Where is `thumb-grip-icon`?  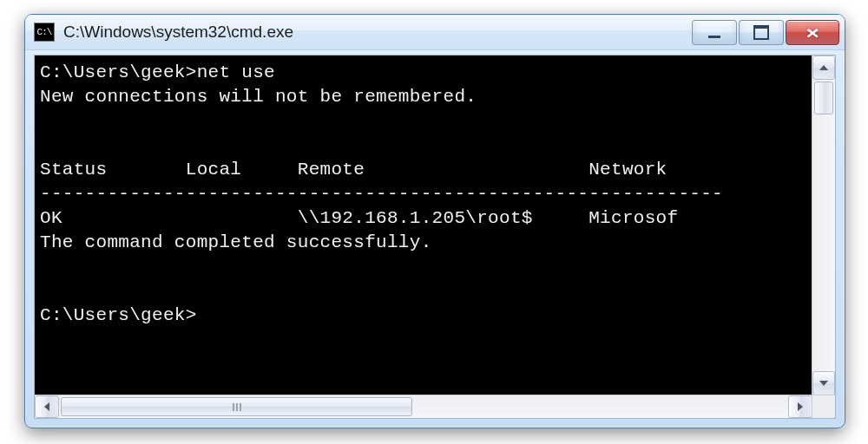
thumb-grip-icon is located at coordinates (237, 408).